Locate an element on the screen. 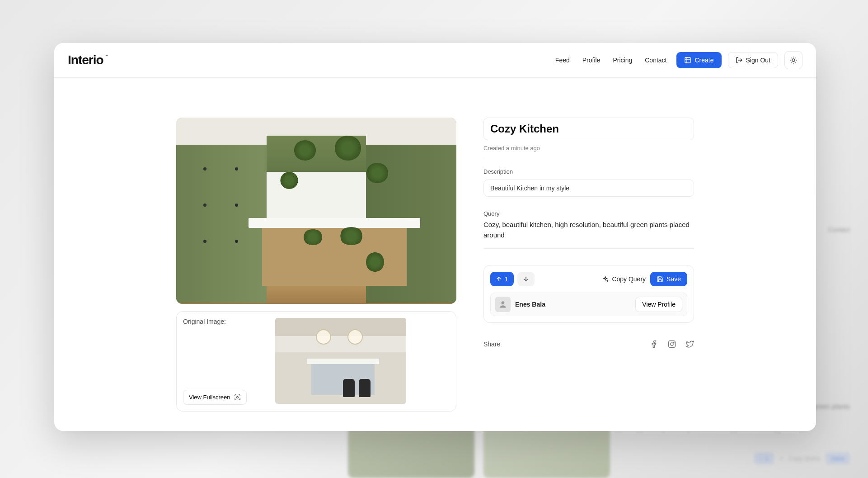 This screenshot has width=868, height=478. nav-links: Feed Profile Pricing Contact is located at coordinates (611, 60).